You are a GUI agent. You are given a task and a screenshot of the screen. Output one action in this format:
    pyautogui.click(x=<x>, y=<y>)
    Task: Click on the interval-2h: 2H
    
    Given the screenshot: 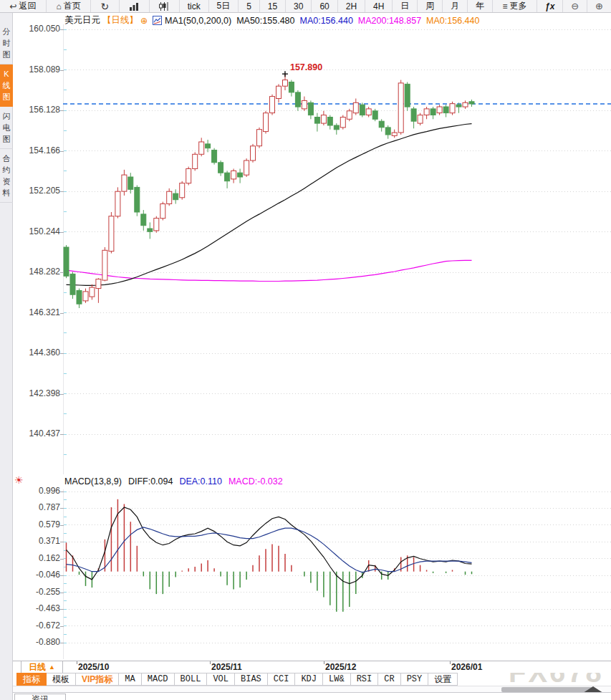 What is the action you would take?
    pyautogui.click(x=352, y=6)
    